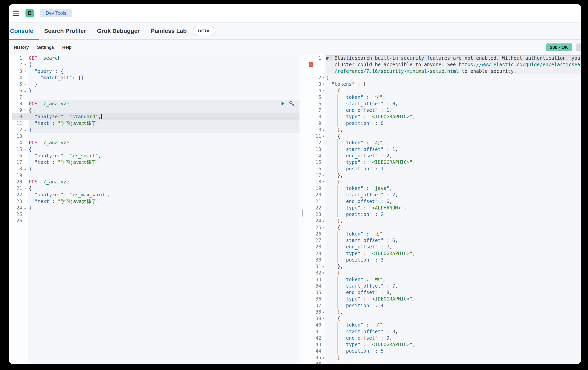  I want to click on send-request-button, so click(283, 104).